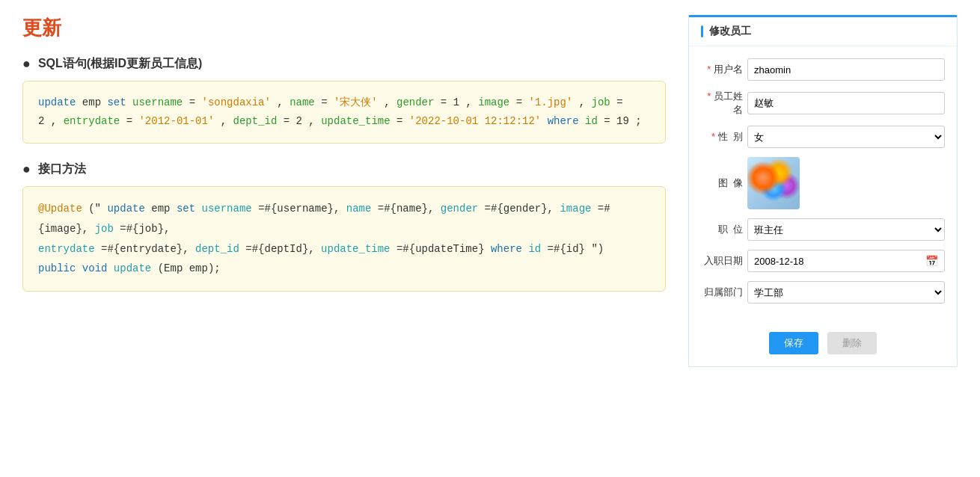  I want to click on gender-label: * 性 别, so click(722, 137).